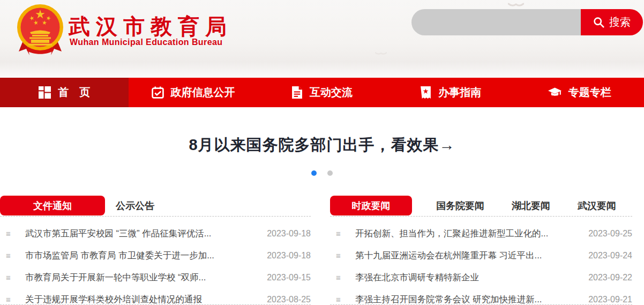 The height and width of the screenshot is (305, 644). I want to click on nav-item-home: 首 页, so click(64, 92).